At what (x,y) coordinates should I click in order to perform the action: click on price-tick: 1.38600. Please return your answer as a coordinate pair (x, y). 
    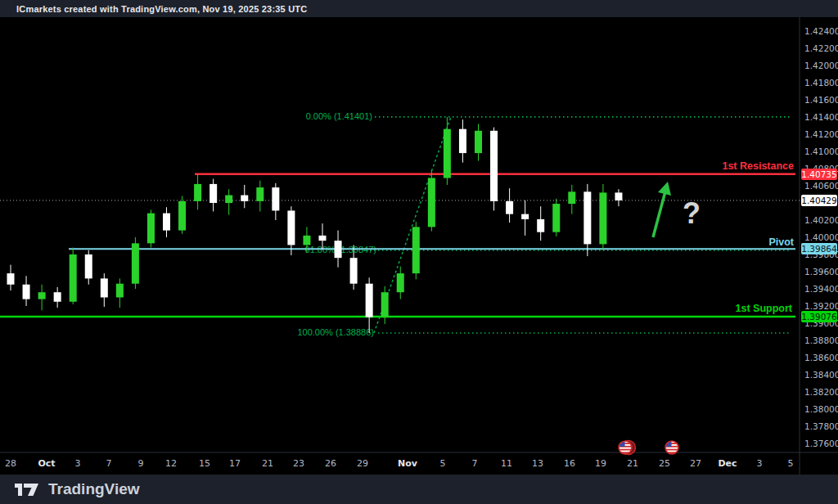
    Looking at the image, I should click on (822, 358).